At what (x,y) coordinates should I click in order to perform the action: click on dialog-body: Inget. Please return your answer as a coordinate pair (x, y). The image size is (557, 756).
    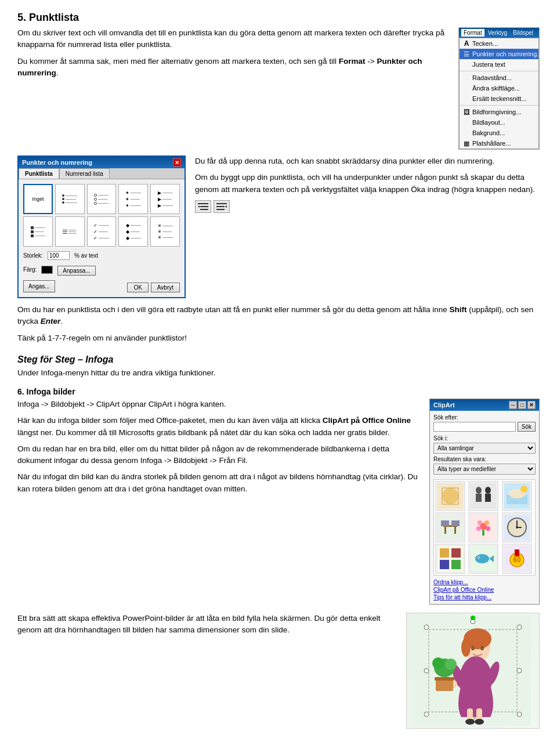
    Looking at the image, I should click on (102, 238).